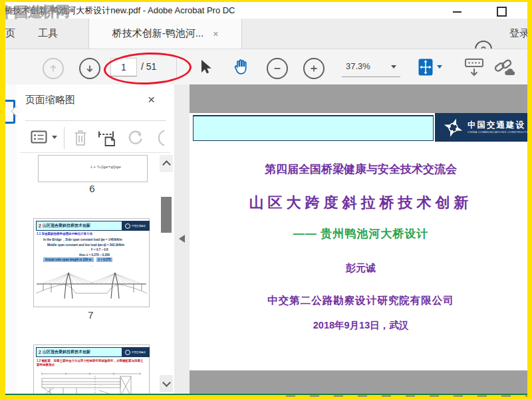 This screenshot has width=532, height=399. I want to click on minus-icon, so click(277, 68).